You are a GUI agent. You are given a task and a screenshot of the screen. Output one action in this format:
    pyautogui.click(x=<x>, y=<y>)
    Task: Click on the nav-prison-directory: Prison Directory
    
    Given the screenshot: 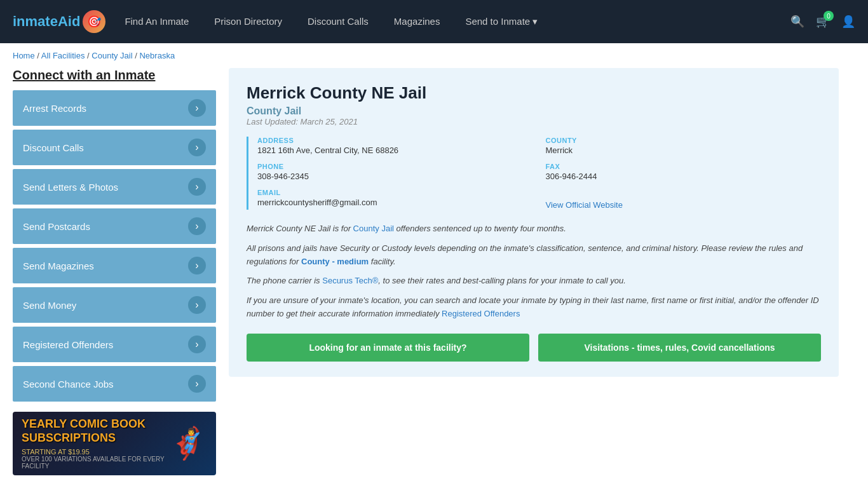 What is the action you would take?
    pyautogui.click(x=248, y=22)
    